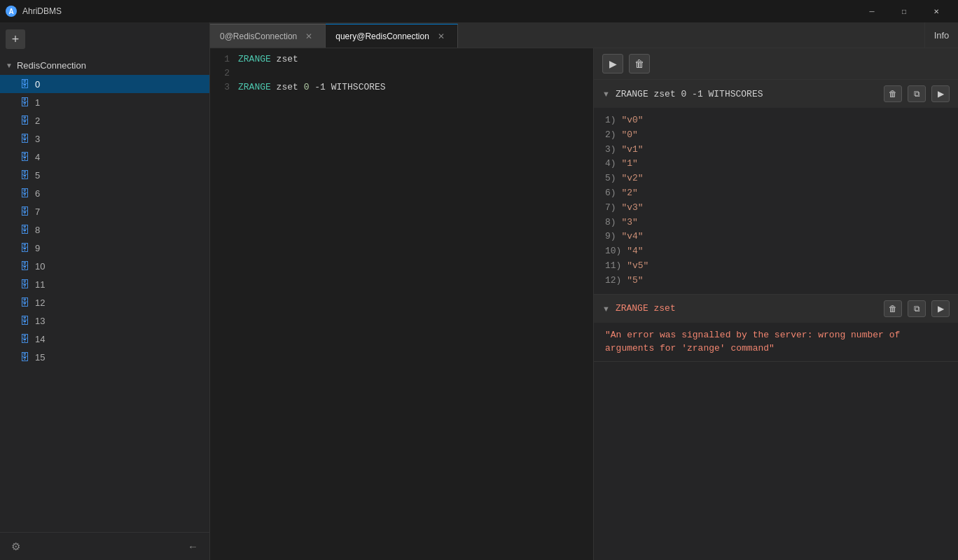 This screenshot has height=560, width=958. What do you see at coordinates (15, 39) in the screenshot?
I see `add-connection-button: +` at bounding box center [15, 39].